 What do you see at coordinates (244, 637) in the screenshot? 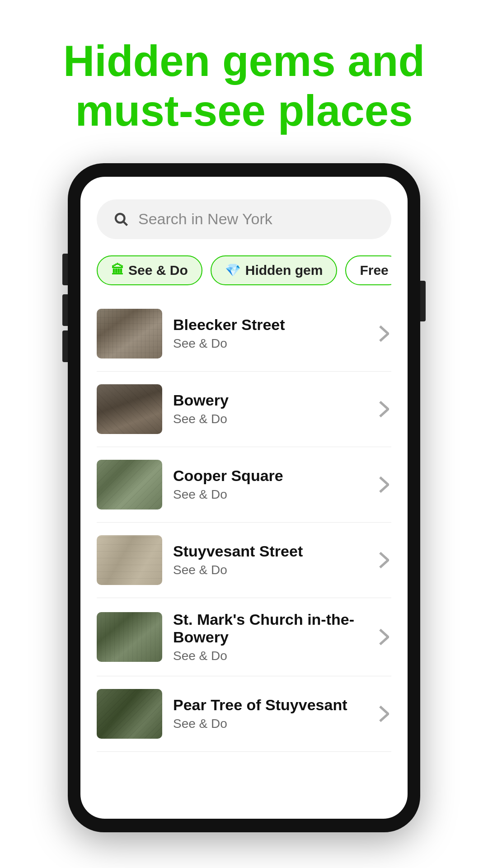
I see `place-item-st-marks: St. Mark's Church in-the-Bowery See & Do` at bounding box center [244, 637].